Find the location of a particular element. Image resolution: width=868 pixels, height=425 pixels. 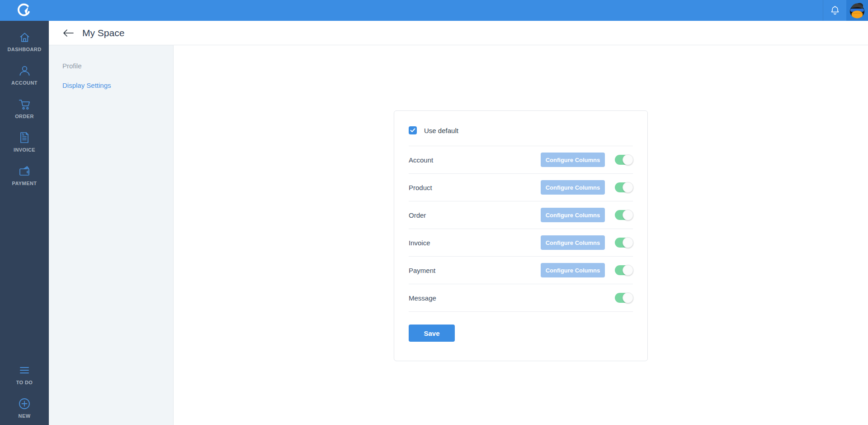

row-label: Invoice is located at coordinates (475, 243).